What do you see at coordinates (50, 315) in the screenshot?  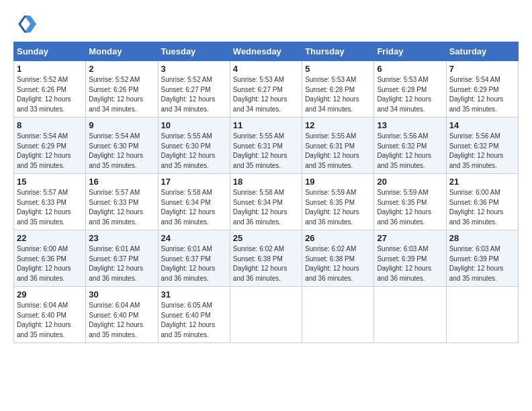 I see `calendar-cell: 29Sunrise: 6:04 AMSunset: 6:40 PMDayligh…` at bounding box center [50, 315].